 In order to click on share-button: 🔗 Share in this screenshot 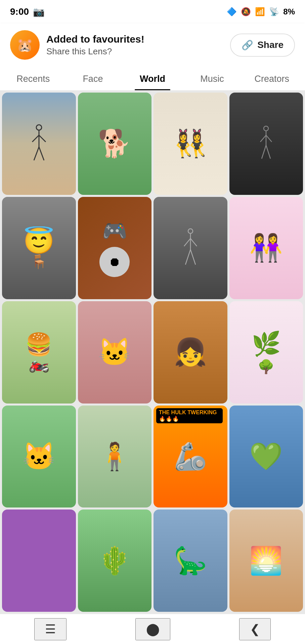, I will do `click(263, 45)`.